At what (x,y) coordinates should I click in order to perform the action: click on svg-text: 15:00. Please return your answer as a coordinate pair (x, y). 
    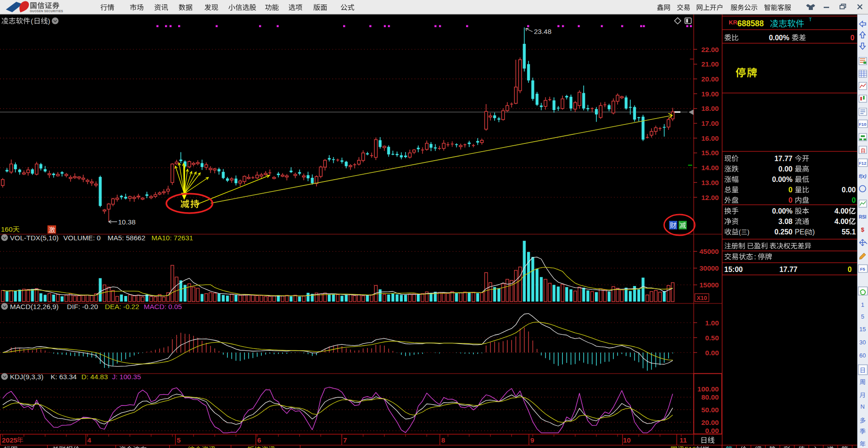
    Looking at the image, I should click on (733, 270).